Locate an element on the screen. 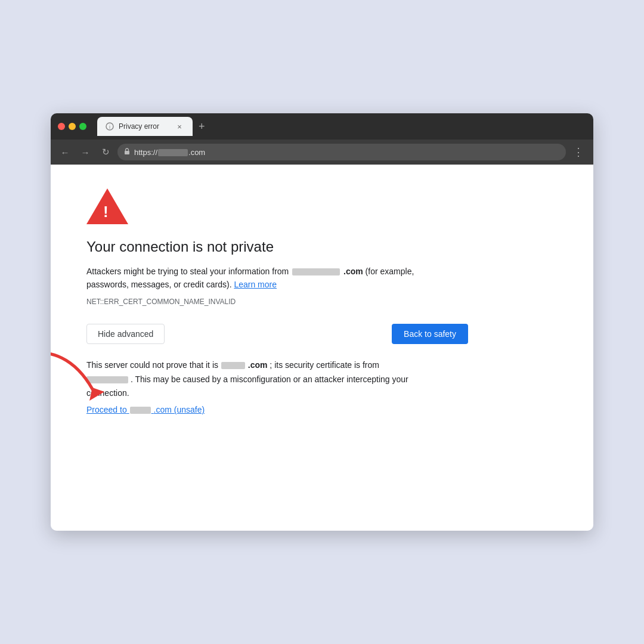  tab-close-button: × is located at coordinates (179, 126).